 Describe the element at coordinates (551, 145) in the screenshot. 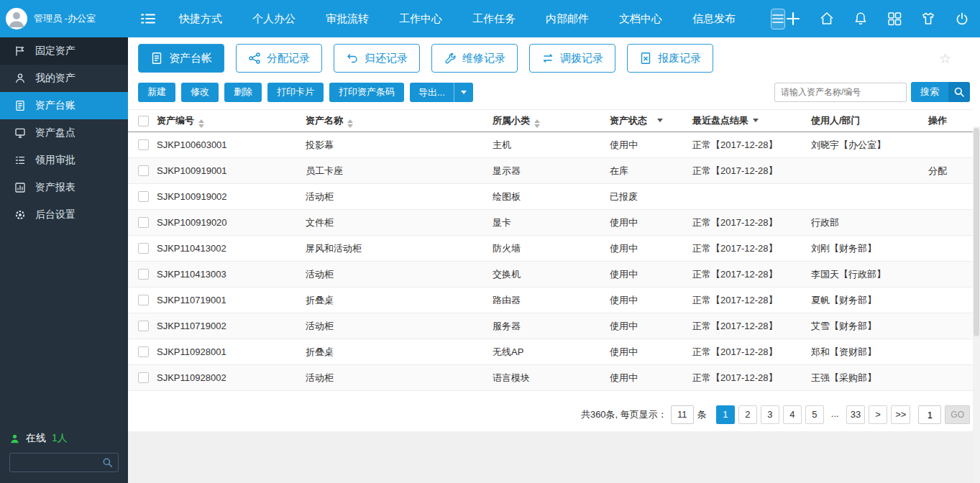

I see `table-row: SJKP100603001 投影幕 主机 使用中 正常【2017-12-28】 …` at that location.